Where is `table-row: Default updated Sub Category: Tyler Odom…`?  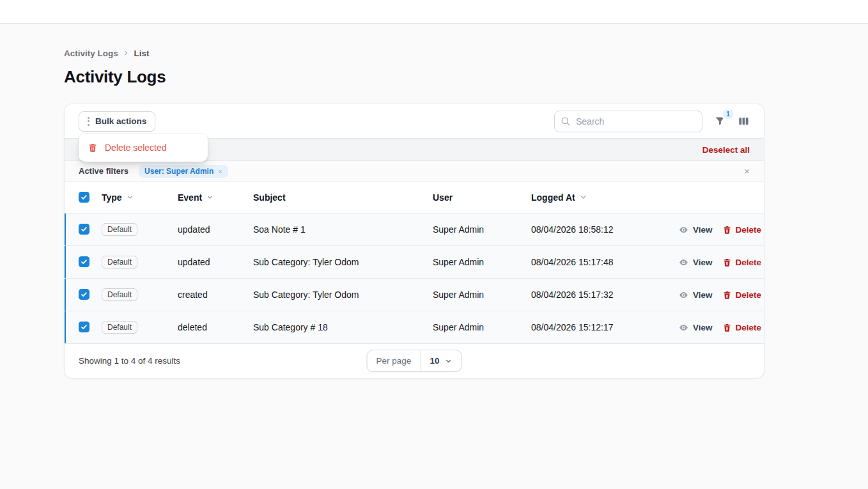 table-row: Default updated Sub Category: Tyler Odom… is located at coordinates (414, 262).